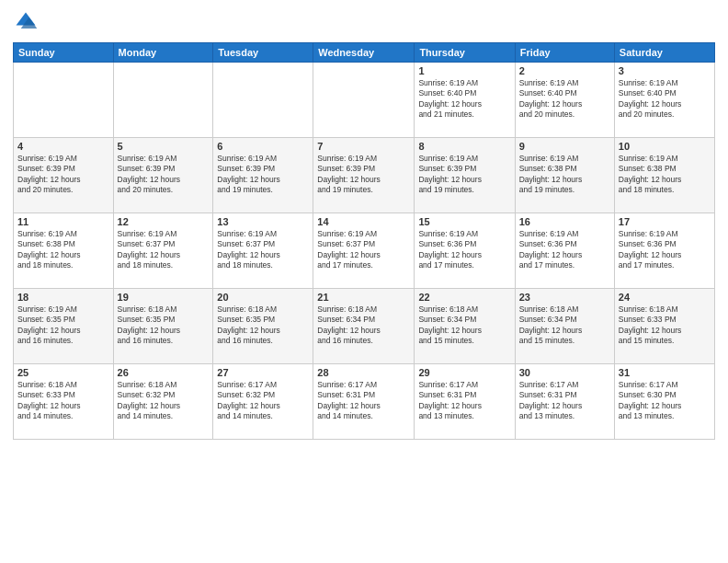 The image size is (728, 563). What do you see at coordinates (464, 222) in the screenshot?
I see `day-number: 15` at bounding box center [464, 222].